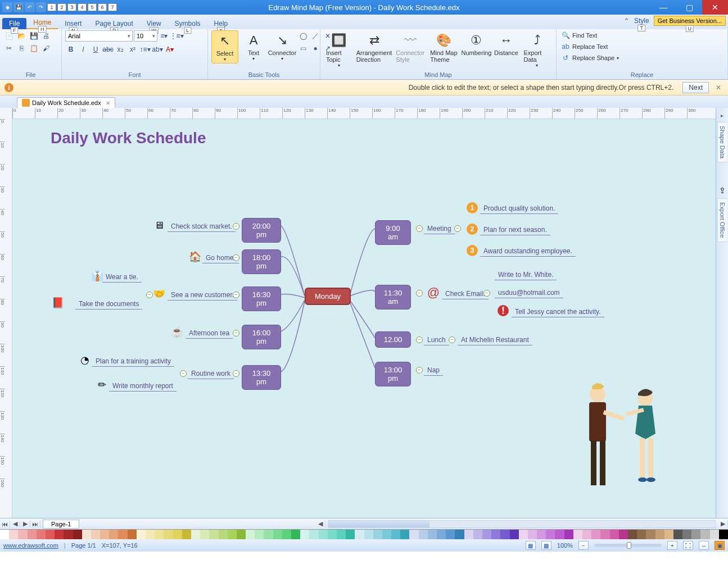 The image size is (728, 578). What do you see at coordinates (584, 545) in the screenshot?
I see `zoom-out-button: −` at bounding box center [584, 545].